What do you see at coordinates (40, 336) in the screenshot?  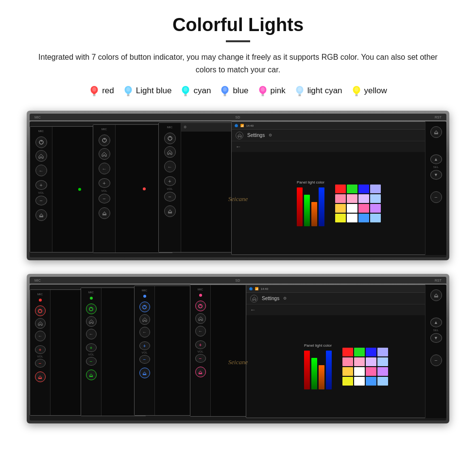 I see `back-btn-A: ←` at bounding box center [40, 336].